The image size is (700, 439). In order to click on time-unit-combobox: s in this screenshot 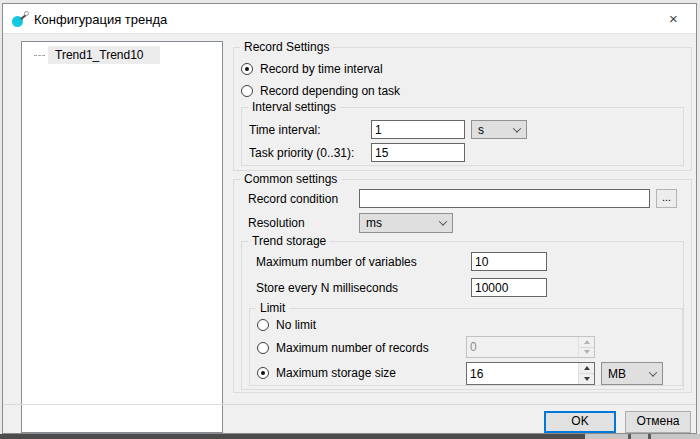, I will do `click(499, 130)`.